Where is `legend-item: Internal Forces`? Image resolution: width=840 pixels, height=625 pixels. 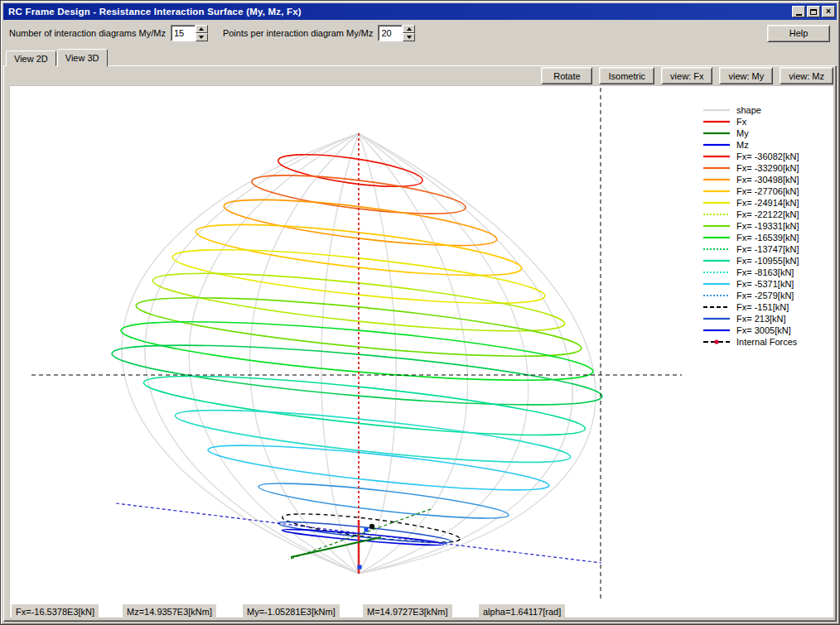 legend-item: Internal Forces is located at coordinates (768, 342).